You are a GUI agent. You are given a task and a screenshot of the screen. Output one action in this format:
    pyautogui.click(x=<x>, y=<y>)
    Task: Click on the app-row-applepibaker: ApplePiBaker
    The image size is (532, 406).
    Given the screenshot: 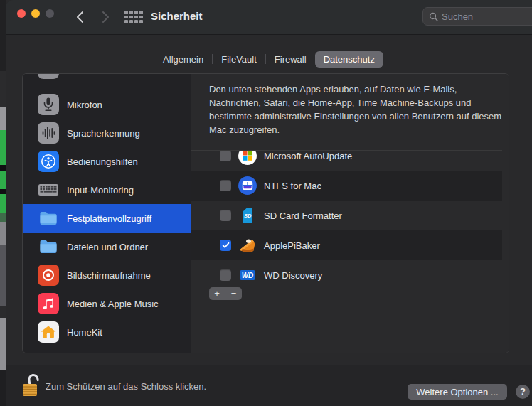 What is the action you would take?
    pyautogui.click(x=347, y=245)
    